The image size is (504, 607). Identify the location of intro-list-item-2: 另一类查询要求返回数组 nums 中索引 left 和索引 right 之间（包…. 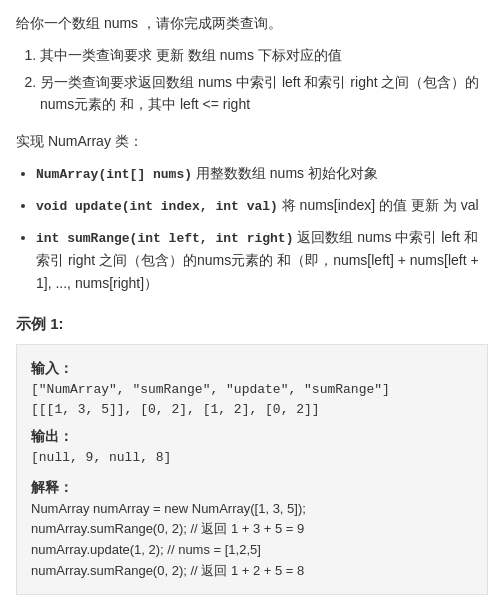
(264, 94).